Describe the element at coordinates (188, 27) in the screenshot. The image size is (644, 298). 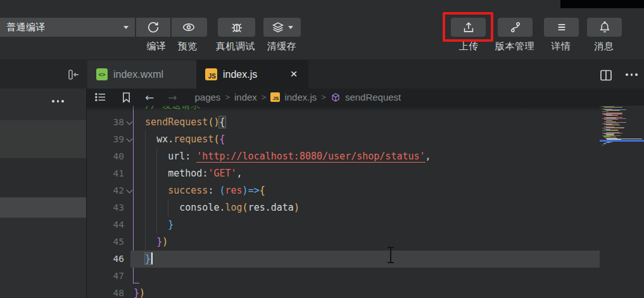
I see `preview-button` at that location.